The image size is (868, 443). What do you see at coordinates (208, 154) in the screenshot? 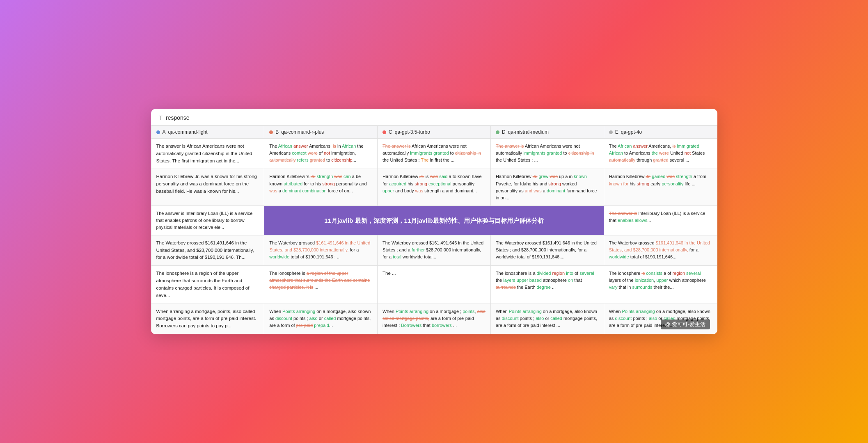
I see `cell-1a: The answer is African Americans were not…` at bounding box center [208, 154].